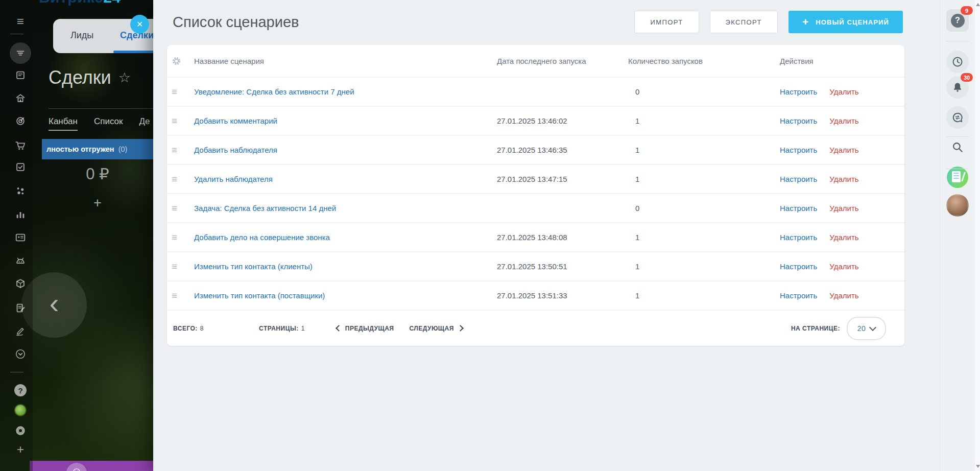  Describe the element at coordinates (958, 62) in the screenshot. I see `time-management-button` at that location.